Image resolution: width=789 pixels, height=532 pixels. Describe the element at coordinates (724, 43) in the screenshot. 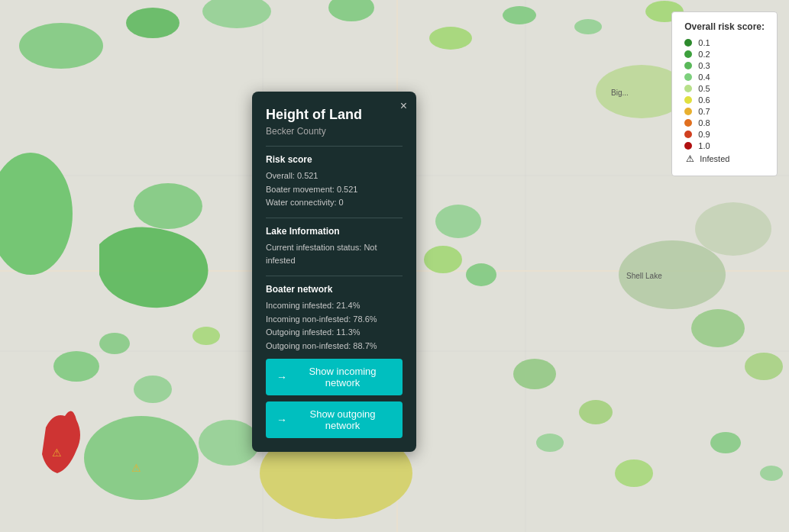

I see `legend-item-01: 0.1` at that location.